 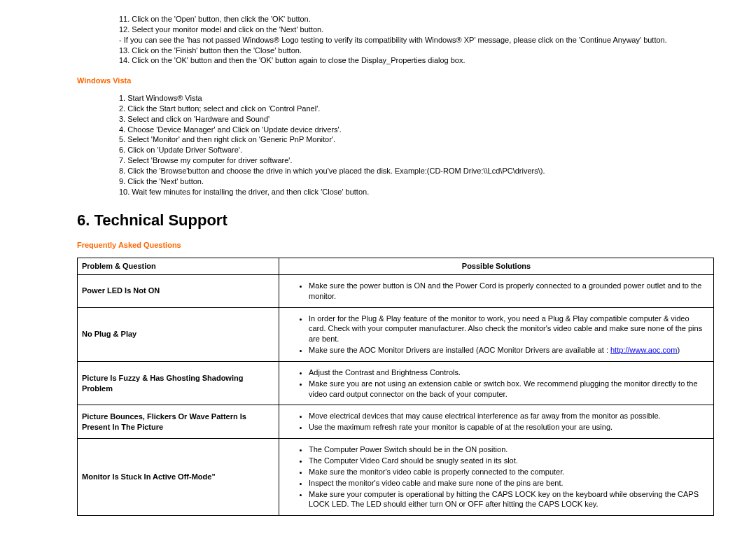 What do you see at coordinates (396, 384) in the screenshot?
I see `table-row: Picture Is Fuzzy & Has Ghosting Shadowin…` at bounding box center [396, 384].